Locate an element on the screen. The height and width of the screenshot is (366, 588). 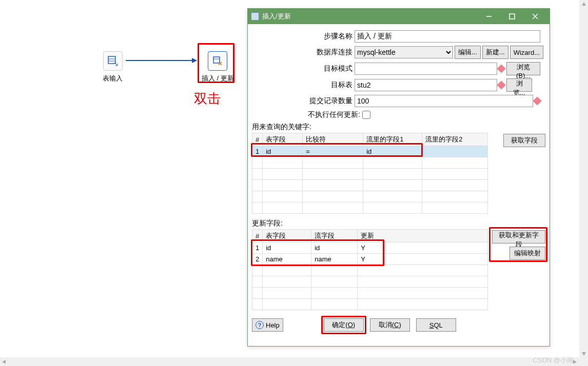
new-button: 新建... is located at coordinates (496, 52).